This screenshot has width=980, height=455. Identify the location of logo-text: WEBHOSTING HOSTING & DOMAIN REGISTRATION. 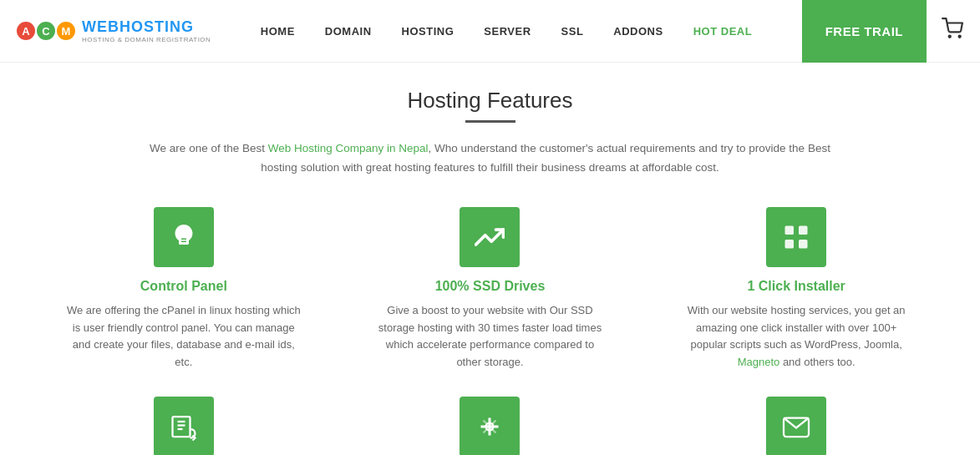
(146, 31).